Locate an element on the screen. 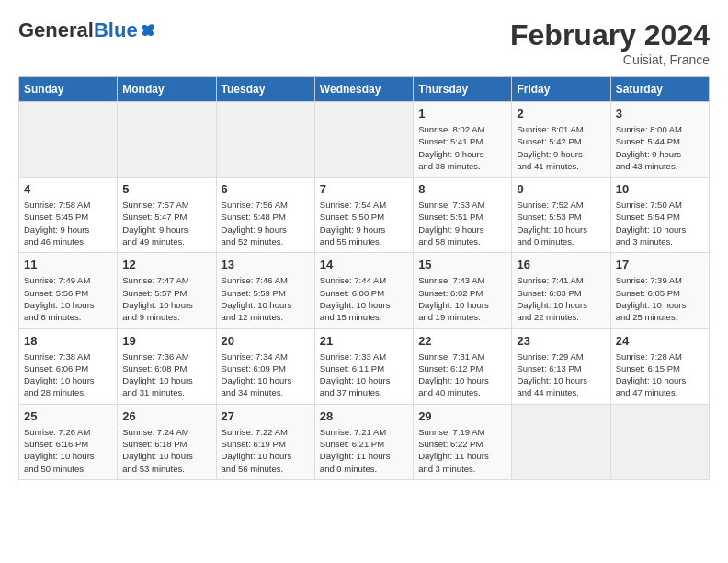 The width and height of the screenshot is (728, 563). calendar-day-cell: 12Sunrise: 7:47 AM Sunset: 5:57 PM Dayli… is located at coordinates (167, 291).